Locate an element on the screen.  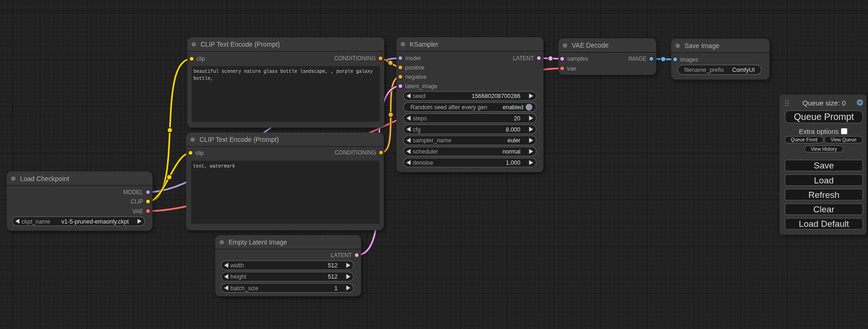
svg-text: bottle, is located at coordinates (204, 78).